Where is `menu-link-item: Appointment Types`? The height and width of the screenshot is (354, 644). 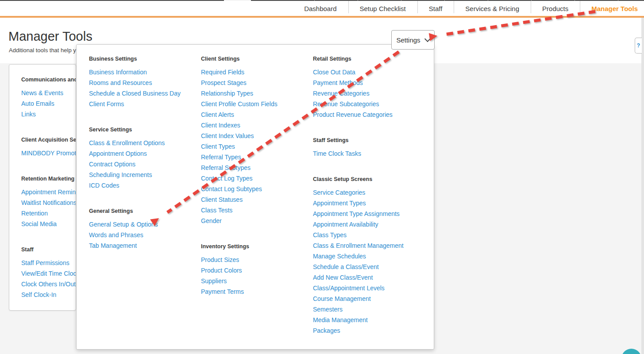 menu-link-item: Appointment Types is located at coordinates (367, 203).